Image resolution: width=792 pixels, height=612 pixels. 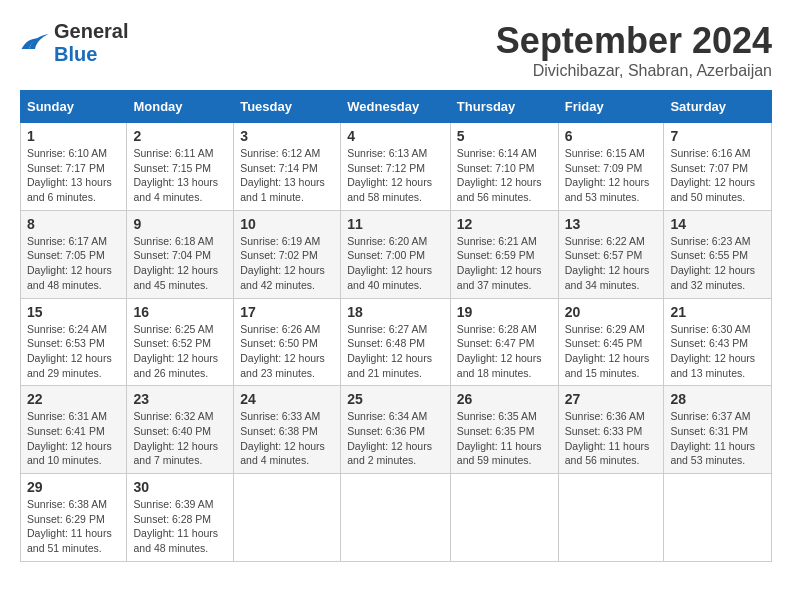 What do you see at coordinates (287, 136) in the screenshot?
I see `day-number: 3` at bounding box center [287, 136].